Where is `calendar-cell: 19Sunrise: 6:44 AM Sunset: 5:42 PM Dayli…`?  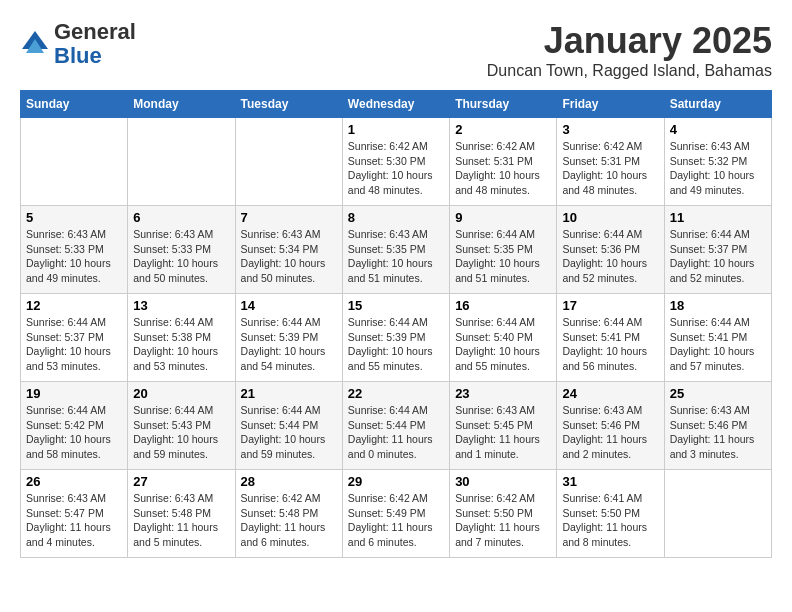
calendar-cell: 19Sunrise: 6:44 AM Sunset: 5:42 PM Dayli… is located at coordinates (74, 426).